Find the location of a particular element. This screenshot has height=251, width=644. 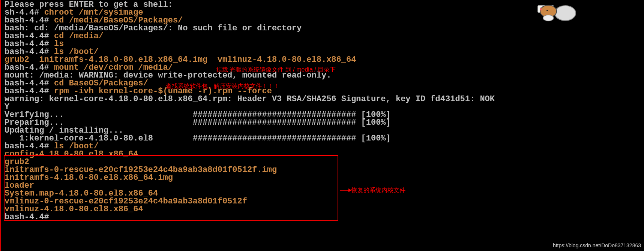

terminal-line: Verifying... ###########################… is located at coordinates (324, 115).